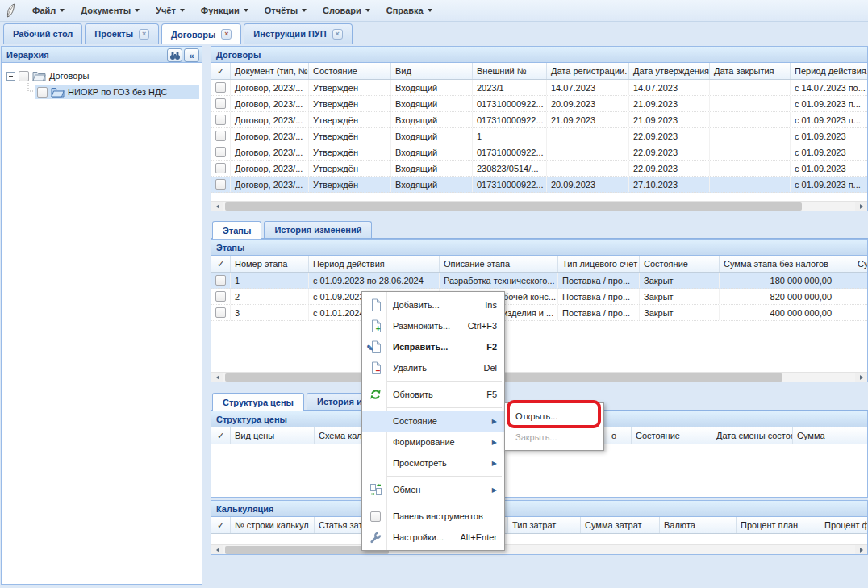 This screenshot has width=868, height=588. Describe the element at coordinates (48, 10) in the screenshot. I see `menu-item: Файл` at that location.